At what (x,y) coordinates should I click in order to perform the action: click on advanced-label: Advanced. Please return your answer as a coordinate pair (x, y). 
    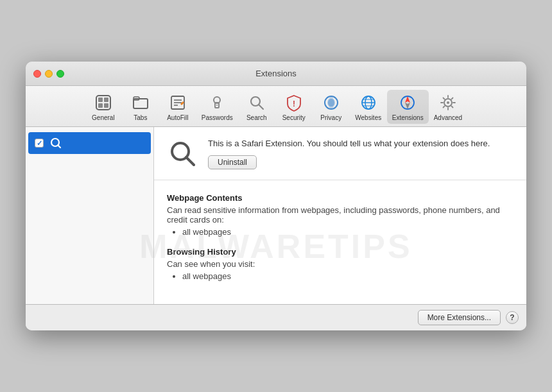
    Looking at the image, I should click on (448, 118).